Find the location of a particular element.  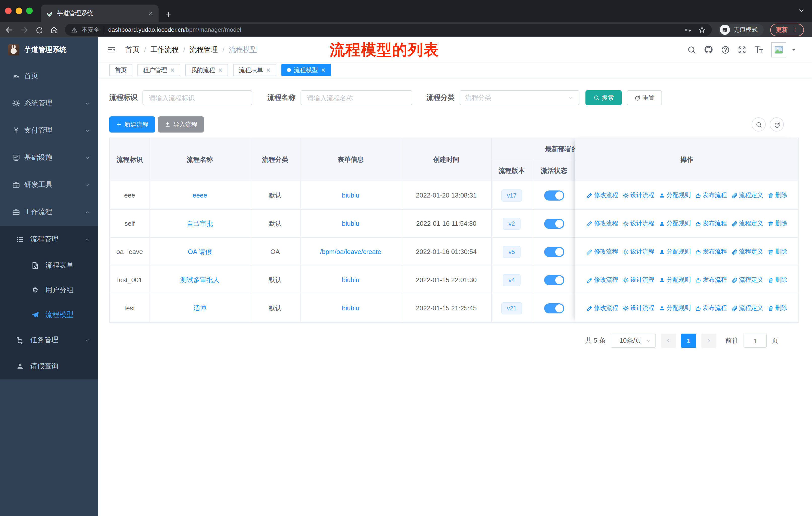

tab-close-icon is located at coordinates (151, 13).